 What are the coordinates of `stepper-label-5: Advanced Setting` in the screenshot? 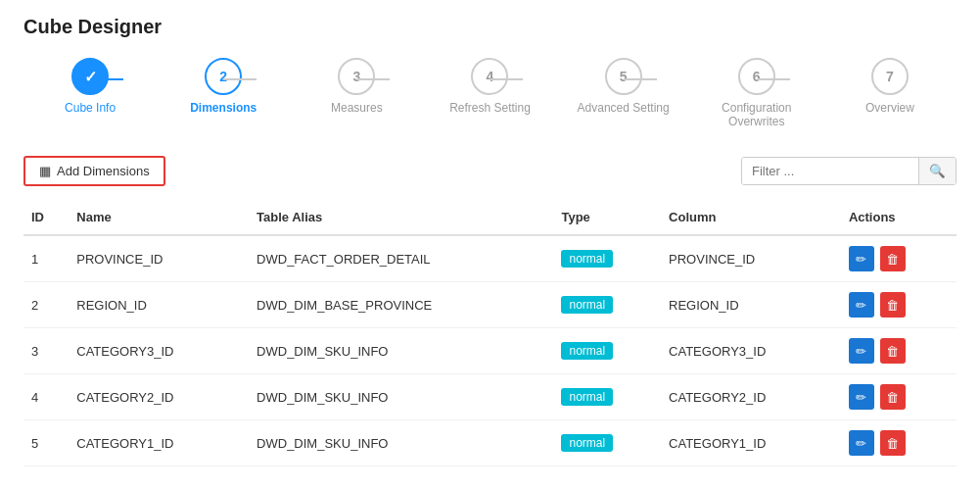 It's located at (624, 108).